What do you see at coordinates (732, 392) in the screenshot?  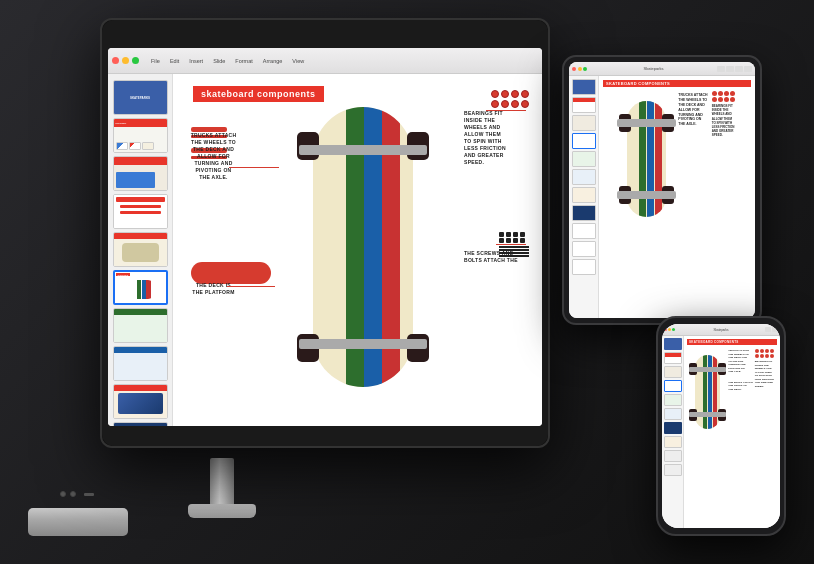 I see `iphone-board-area: TRUCKS ATTACHTHE WHEELS TOTHE DECK ANDAL…` at bounding box center [732, 392].